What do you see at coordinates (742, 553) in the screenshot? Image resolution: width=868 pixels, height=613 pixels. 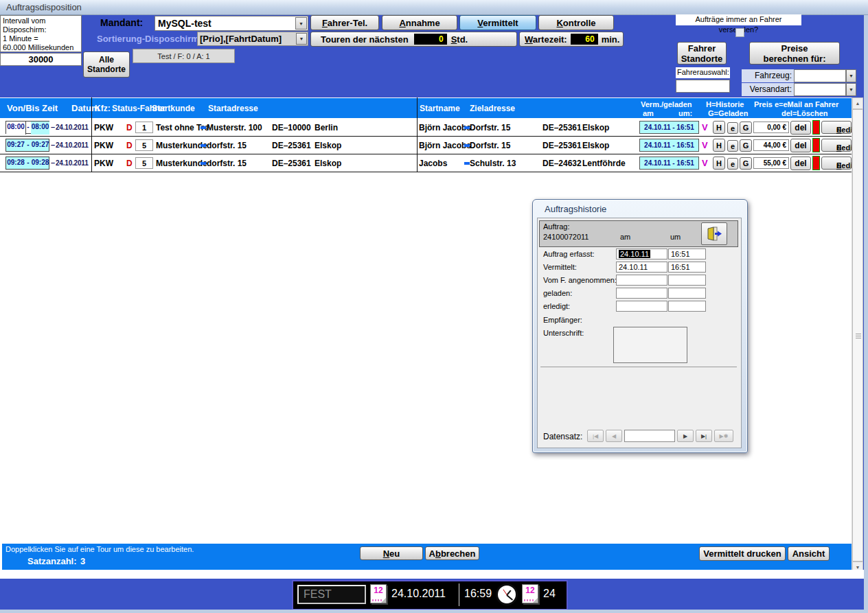 I see `vermittelt-drucken-button: Vermittelt drucken` at bounding box center [742, 553].